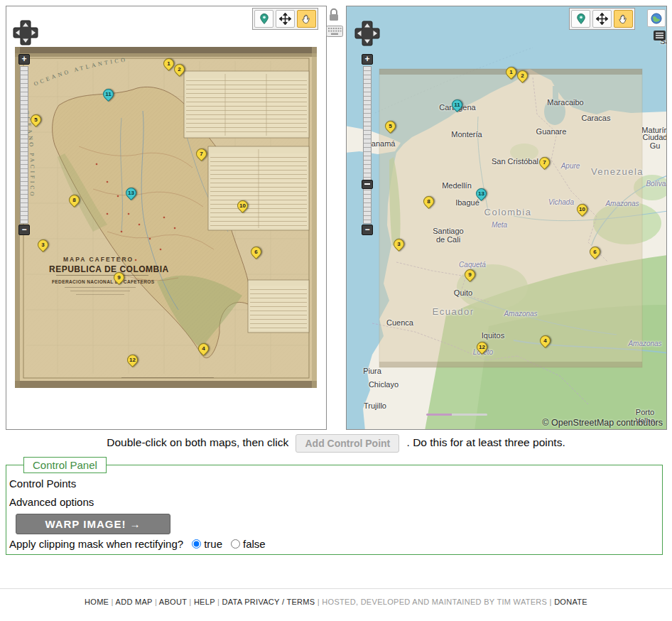  Describe the element at coordinates (97, 544) in the screenshot. I see `clipping-mask-label: Apply clipping mask when rectifying?` at that location.